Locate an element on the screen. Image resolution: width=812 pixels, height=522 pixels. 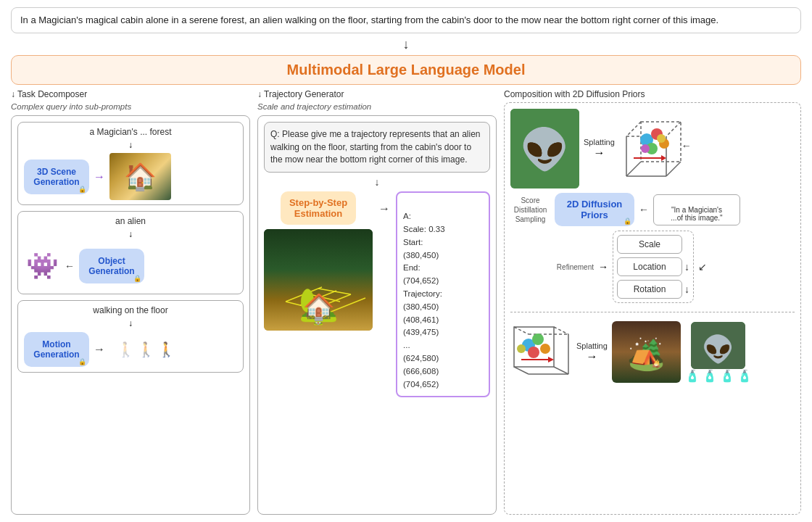
motion-gen-btn: Motion Generation 🔒 is located at coordinates (57, 349).